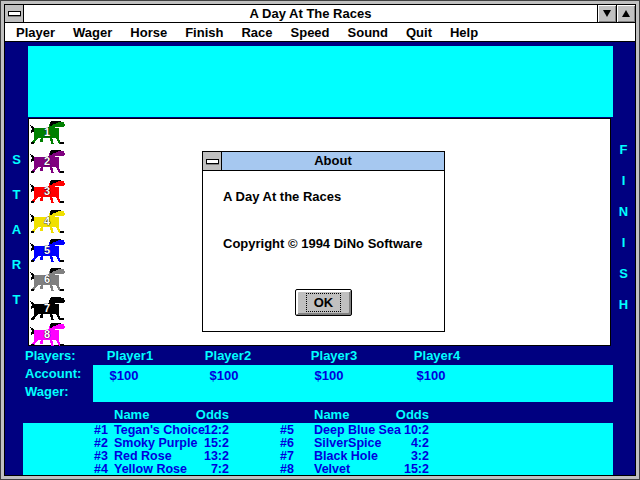 Image resolution: width=640 pixels, height=480 pixels. Describe the element at coordinates (124, 376) in the screenshot. I see `player1-account: $100` at that location.